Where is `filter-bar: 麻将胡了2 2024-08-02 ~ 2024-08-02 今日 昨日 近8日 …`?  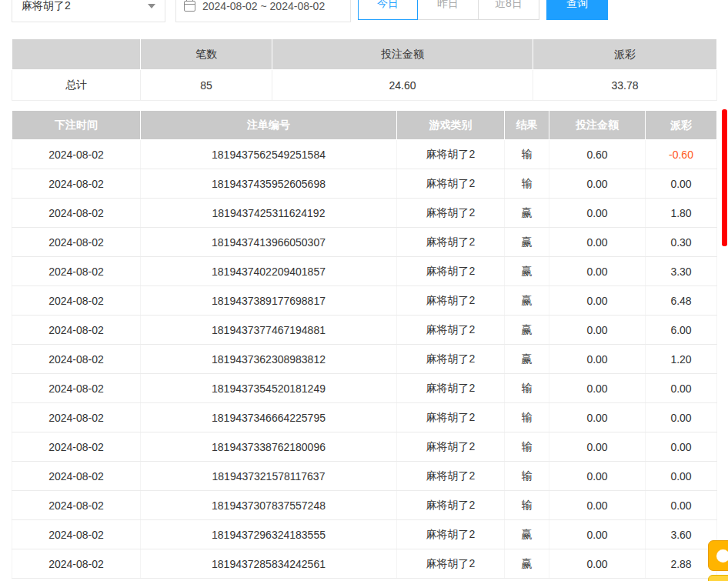 filter-bar: 麻将胡了2 2024-08-02 ~ 2024-08-02 今日 昨日 近8日 … is located at coordinates (364, 12).